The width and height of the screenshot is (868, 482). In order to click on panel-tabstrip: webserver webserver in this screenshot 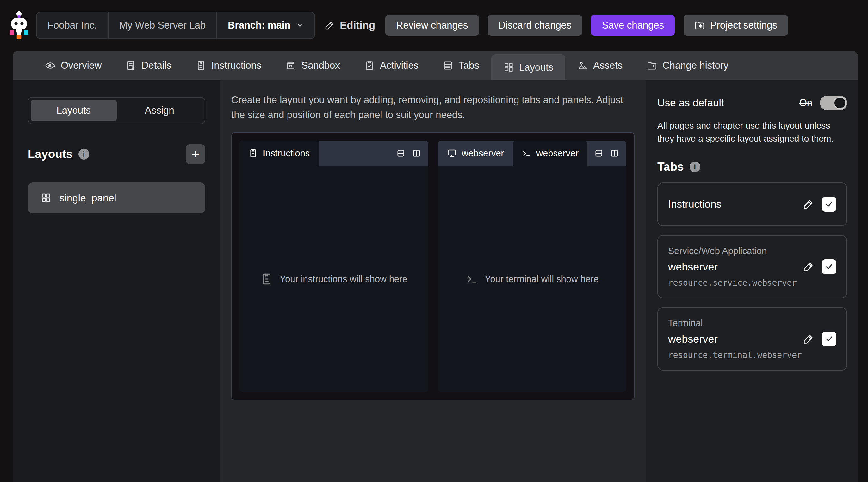, I will do `click(532, 153)`.